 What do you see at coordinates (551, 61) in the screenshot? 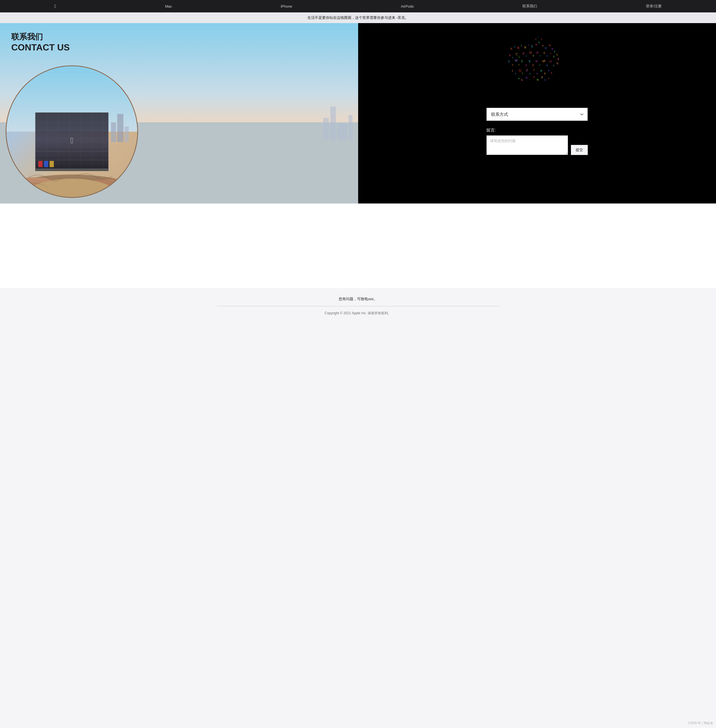
I see `svg-text: O` at bounding box center [551, 61].